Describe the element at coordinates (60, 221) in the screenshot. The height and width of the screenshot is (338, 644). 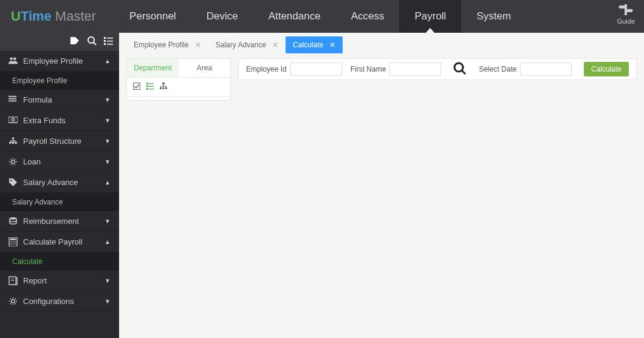
I see `sidebar-item-reimbursement: Reimbursement▼` at that location.